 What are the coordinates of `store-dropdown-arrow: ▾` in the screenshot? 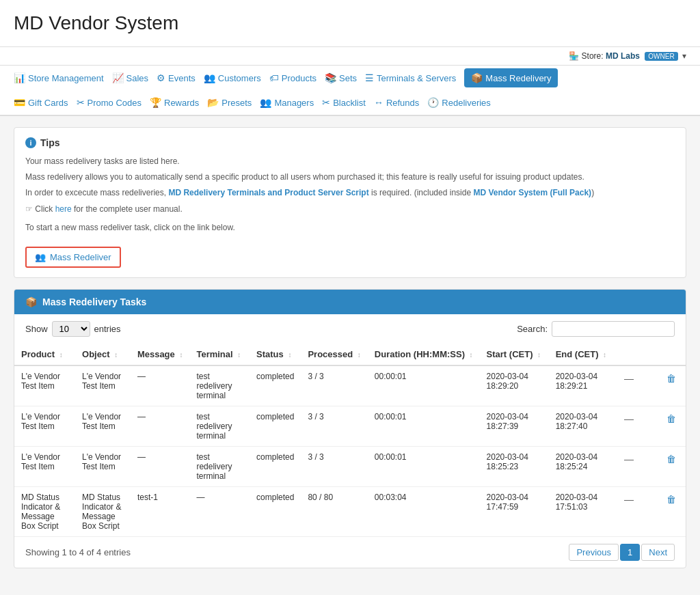 It's located at (684, 56).